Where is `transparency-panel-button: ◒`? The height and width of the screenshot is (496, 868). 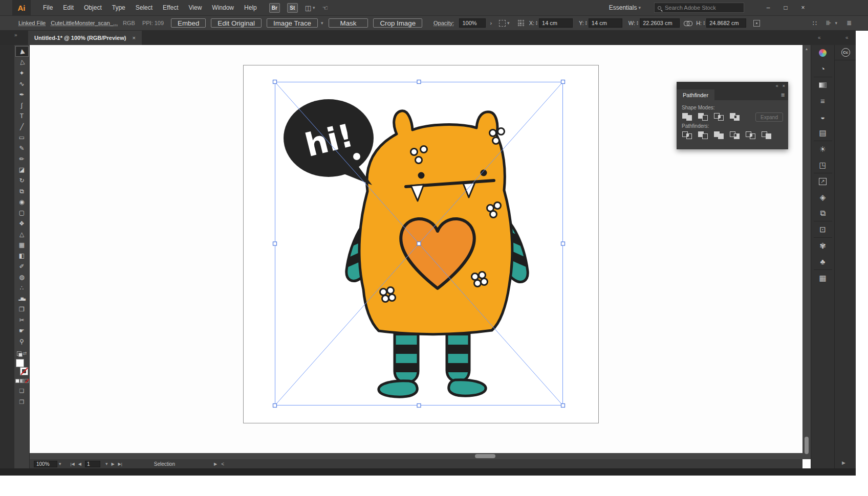
transparency-panel-button: ◒ is located at coordinates (823, 117).